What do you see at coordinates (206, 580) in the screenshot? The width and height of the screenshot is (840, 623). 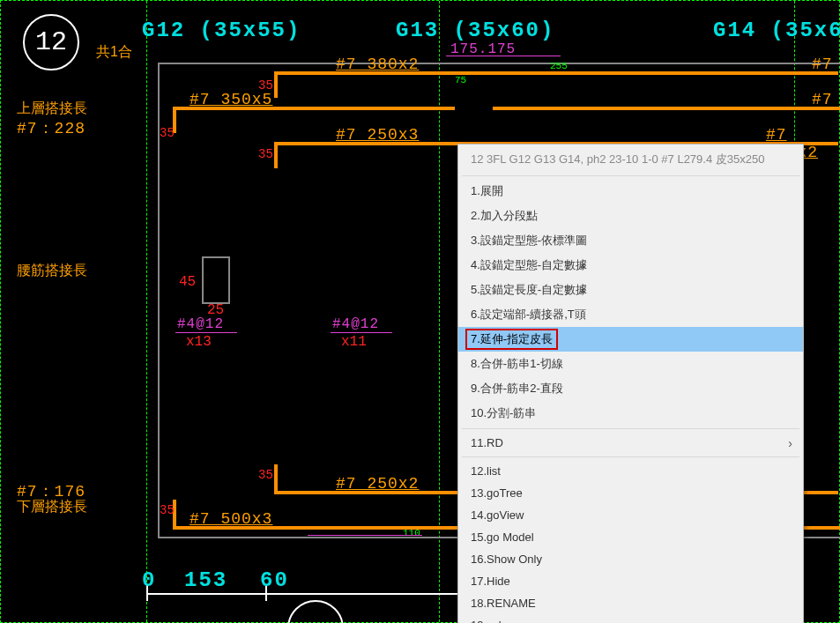 I see `ruler-num: 153` at bounding box center [206, 580].